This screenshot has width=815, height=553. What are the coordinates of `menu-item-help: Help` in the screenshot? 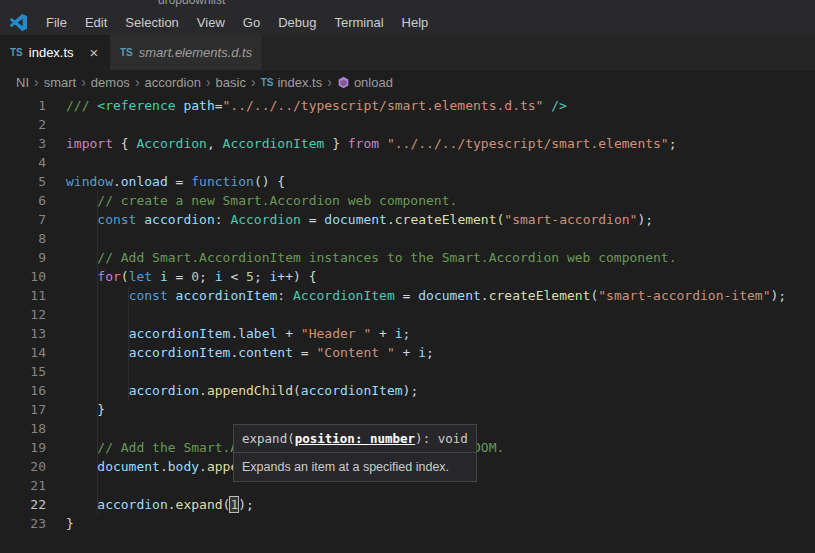 It's located at (416, 22).